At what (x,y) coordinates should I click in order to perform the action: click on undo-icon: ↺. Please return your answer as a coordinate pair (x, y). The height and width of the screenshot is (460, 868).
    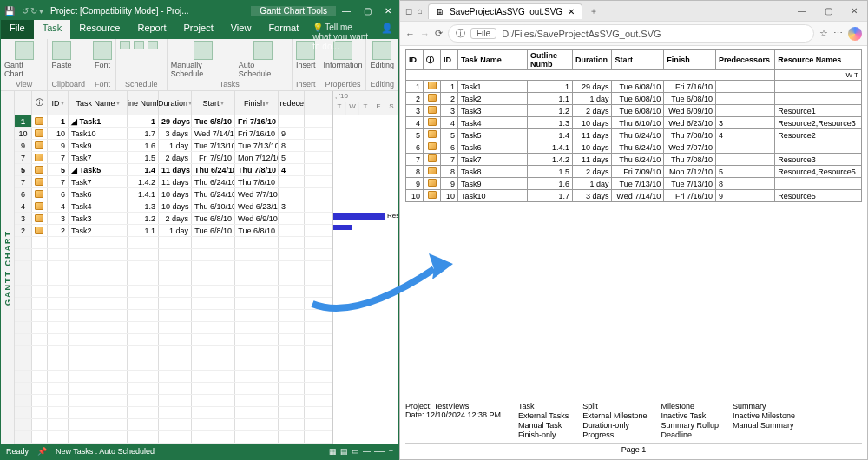
    Looking at the image, I should click on (25, 10).